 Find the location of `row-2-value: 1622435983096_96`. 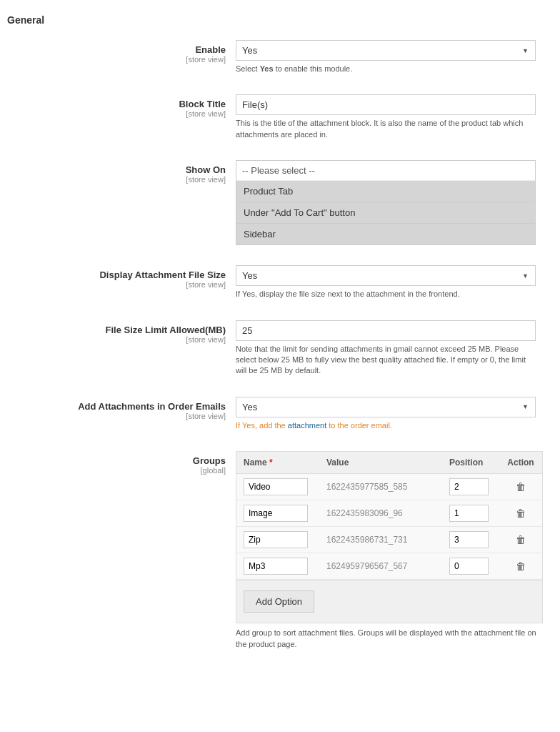

row-2-value: 1622435983096_96 is located at coordinates (386, 513).